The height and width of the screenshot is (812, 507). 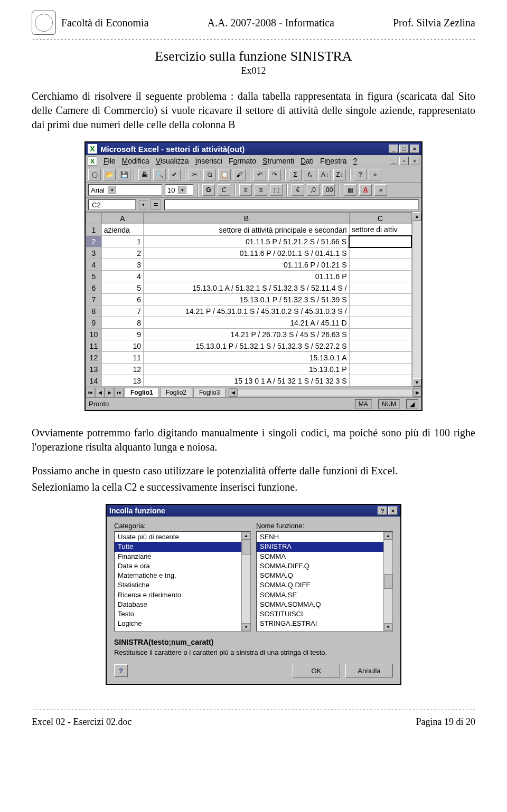 I want to click on workbook-icon: X, so click(x=92, y=161).